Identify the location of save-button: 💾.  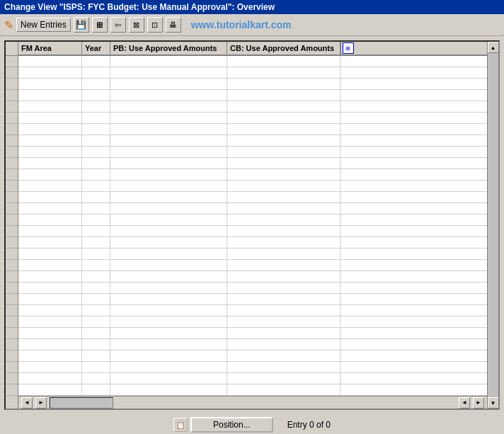
(81, 25).